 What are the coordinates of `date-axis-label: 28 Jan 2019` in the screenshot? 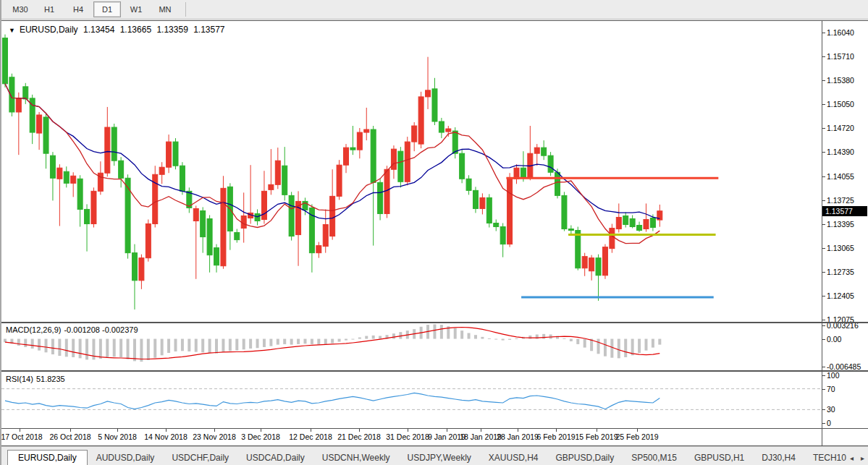 It's located at (518, 437).